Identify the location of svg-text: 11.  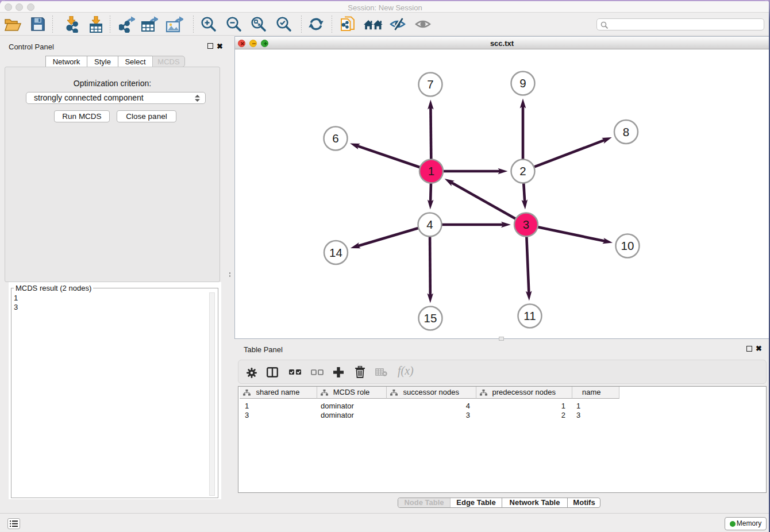
(530, 316).